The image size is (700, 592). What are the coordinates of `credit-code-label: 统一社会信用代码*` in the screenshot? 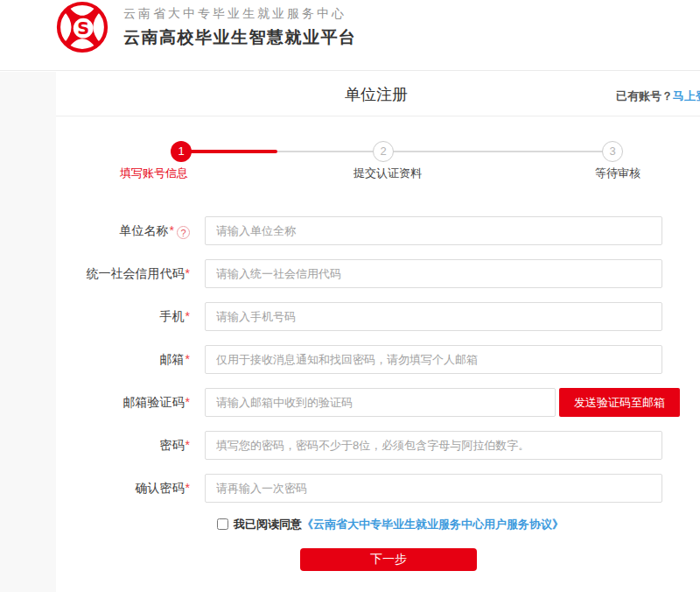 It's located at (130, 274).